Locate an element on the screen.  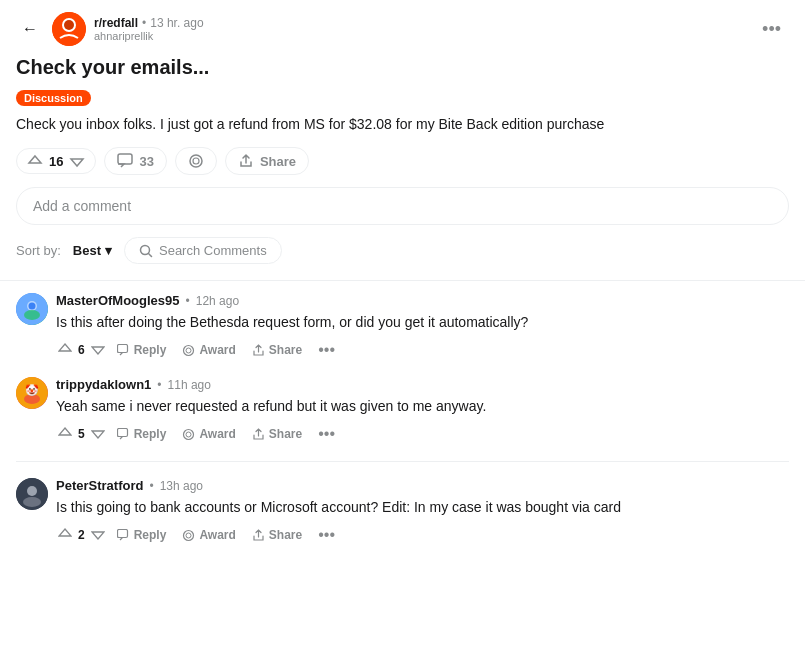
comment-3-reply-button: Reply is located at coordinates (142, 535).